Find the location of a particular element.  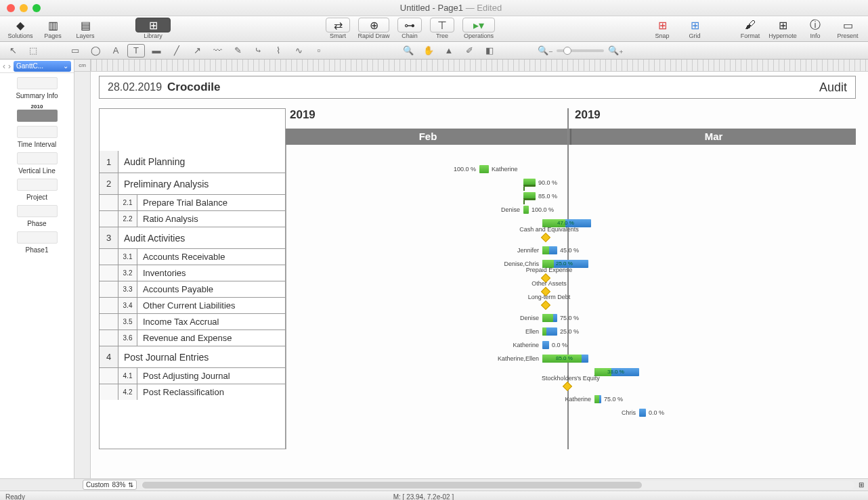

task-row: 3.4Other Current Liabilities is located at coordinates (192, 305).